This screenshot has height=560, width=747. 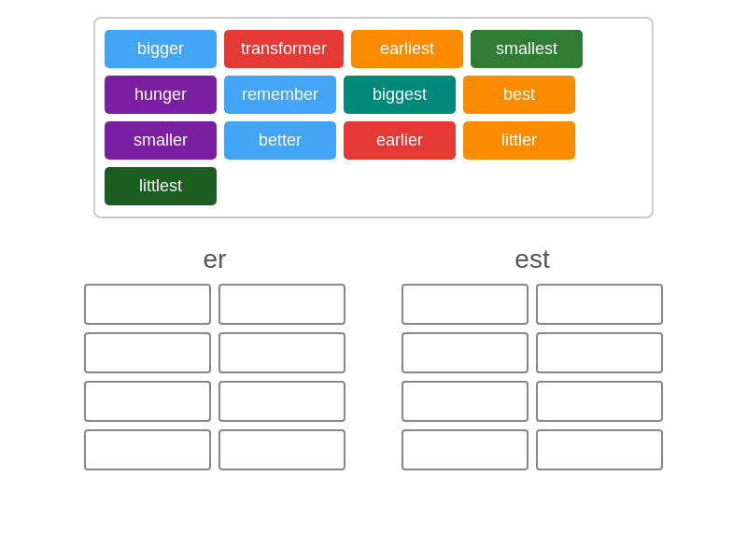 What do you see at coordinates (400, 140) in the screenshot?
I see `word-tile-earlier: earlier` at bounding box center [400, 140].